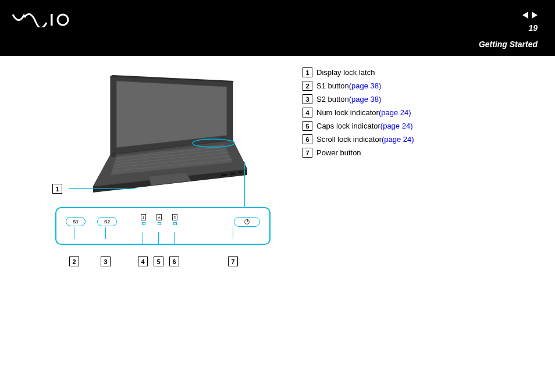 The height and width of the screenshot is (392, 555). What do you see at coordinates (76, 222) in the screenshot?
I see `s1-button-graphic: S1` at bounding box center [76, 222].